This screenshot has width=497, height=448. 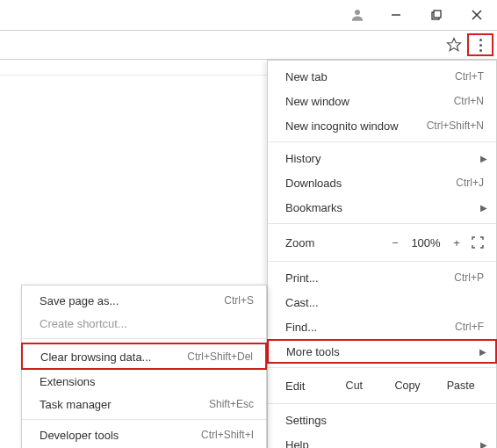 What do you see at coordinates (147, 323) in the screenshot?
I see `menu-label: Create shortcut...` at bounding box center [147, 323].